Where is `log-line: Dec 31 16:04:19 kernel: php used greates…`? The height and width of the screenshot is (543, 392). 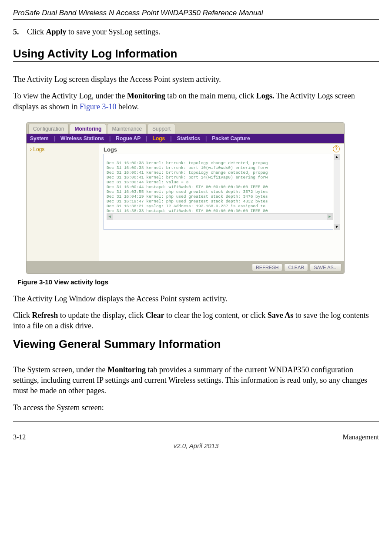 log-line: Dec 31 16:04:19 kernel: php used greates… is located at coordinates (187, 197).